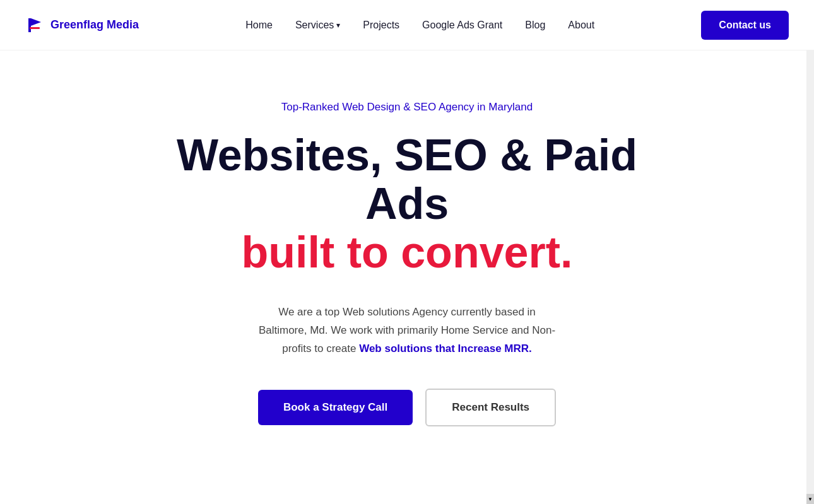 The height and width of the screenshot is (504, 814). Describe the element at coordinates (462, 25) in the screenshot. I see `nav-item-google-ads: Google Ads Grant` at that location.